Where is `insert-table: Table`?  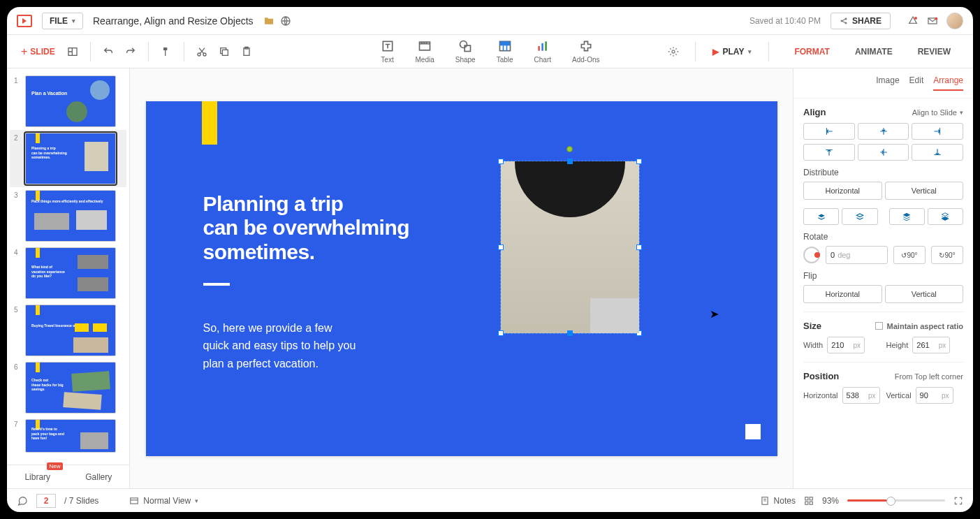
insert-table: Table is located at coordinates (505, 52).